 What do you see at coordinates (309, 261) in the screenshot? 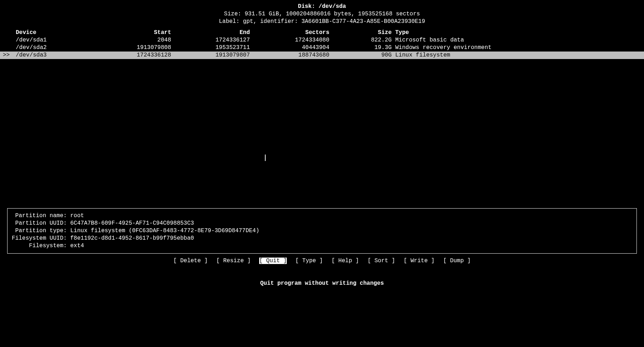
I see `type-button: [ Type ]` at bounding box center [309, 261].